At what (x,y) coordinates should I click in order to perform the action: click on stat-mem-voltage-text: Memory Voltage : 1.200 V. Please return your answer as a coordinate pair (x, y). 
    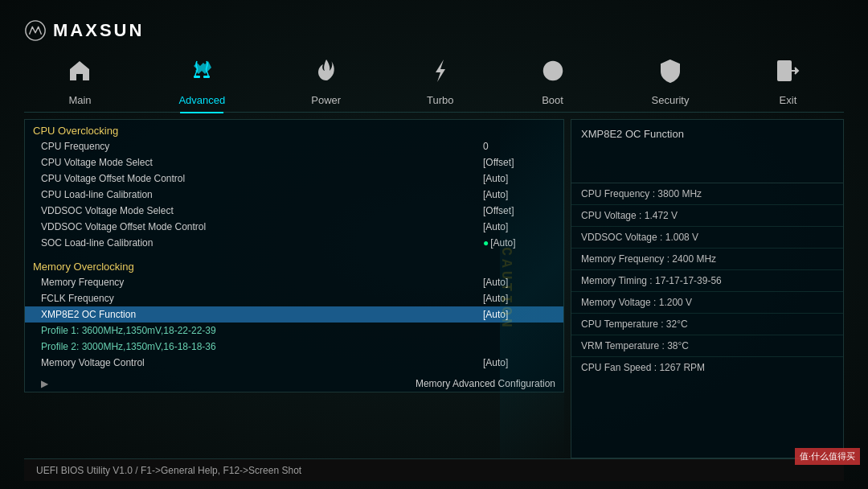
    Looking at the image, I should click on (637, 302).